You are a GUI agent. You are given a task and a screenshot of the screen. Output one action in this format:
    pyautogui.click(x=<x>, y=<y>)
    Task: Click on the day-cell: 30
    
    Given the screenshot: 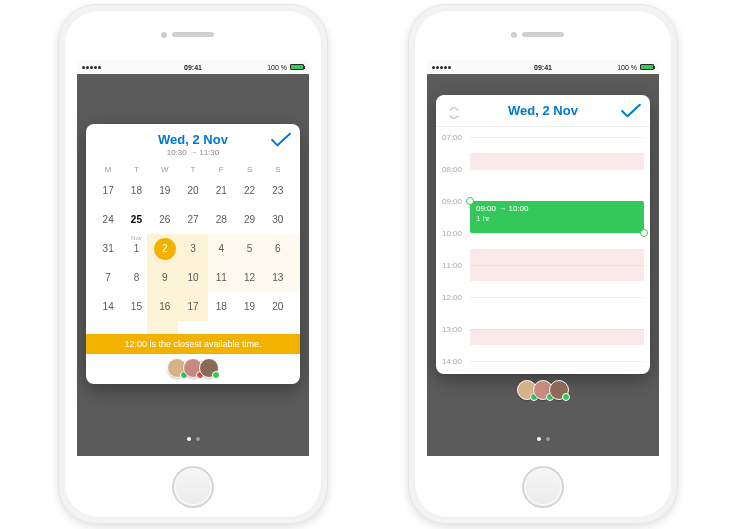 What is the action you would take?
    pyautogui.click(x=278, y=220)
    